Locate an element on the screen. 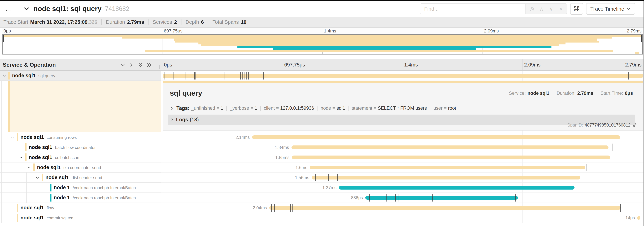  tree-row-consuming-rows: node sql1consuming rows is located at coordinates (80, 137).